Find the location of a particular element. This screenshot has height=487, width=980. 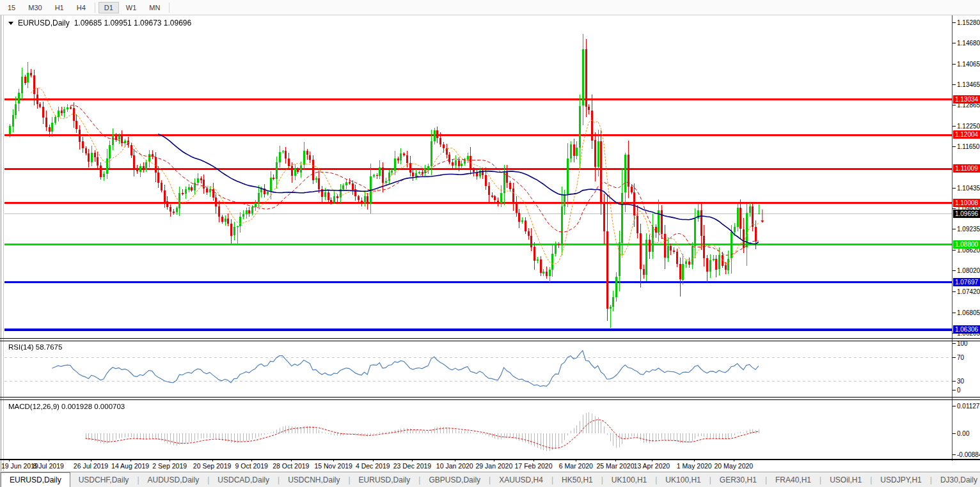

chart-tab-usdcnh-daily: USDCNH,Daily is located at coordinates (313, 479).